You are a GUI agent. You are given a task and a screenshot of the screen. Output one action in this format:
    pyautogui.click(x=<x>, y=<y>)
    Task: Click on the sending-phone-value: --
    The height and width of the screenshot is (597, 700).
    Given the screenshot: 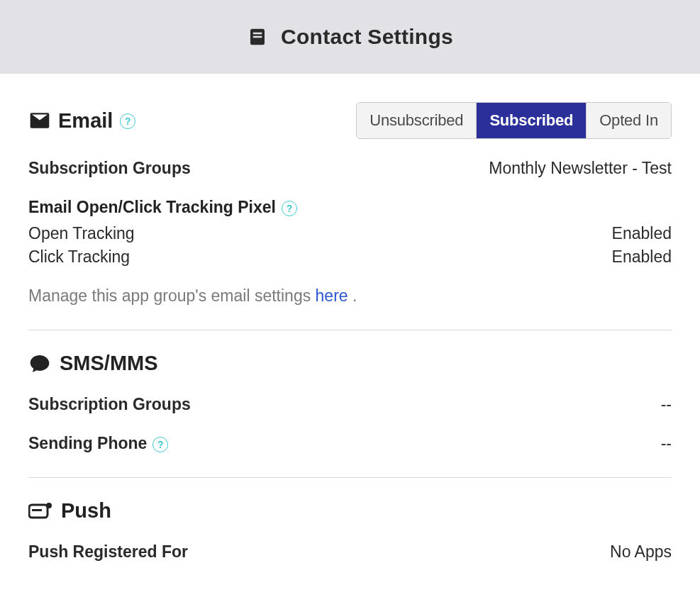 What is the action you would take?
    pyautogui.click(x=667, y=444)
    